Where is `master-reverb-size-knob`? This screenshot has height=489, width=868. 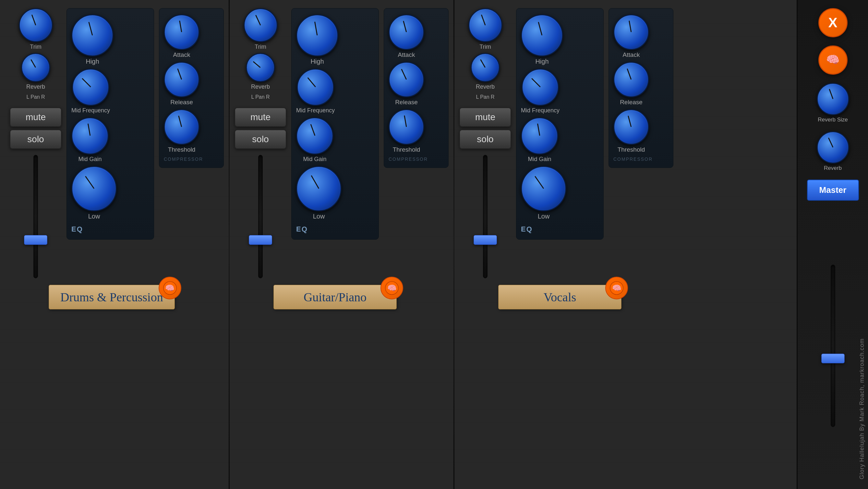
master-reverb-size-knob is located at coordinates (833, 99).